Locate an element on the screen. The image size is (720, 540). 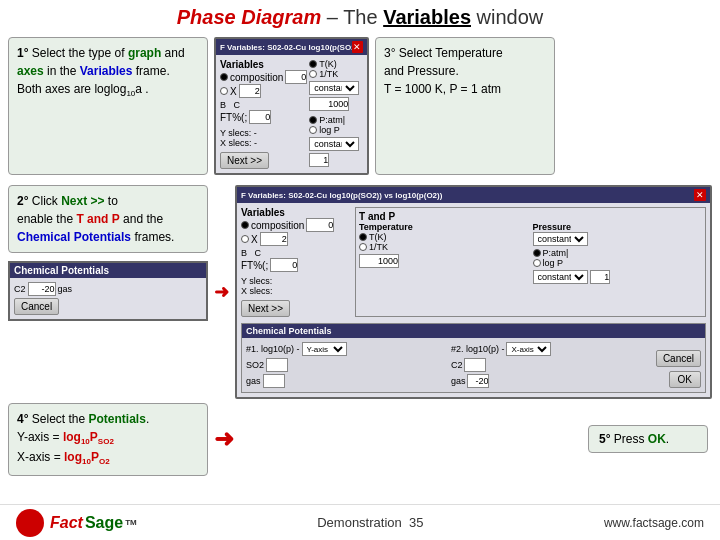
step2-arrow: ➜ is located at coordinates (222, 292).